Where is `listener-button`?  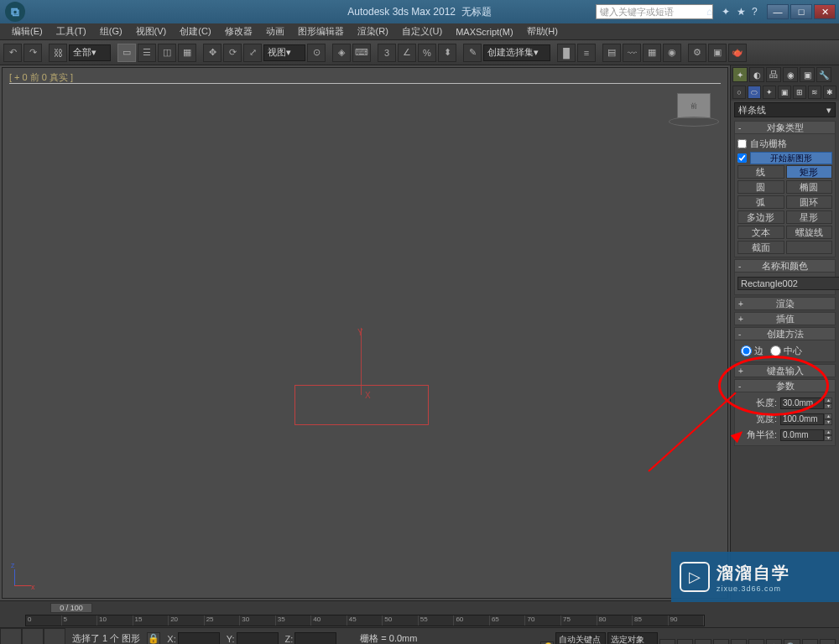 listener-button is located at coordinates (33, 636).